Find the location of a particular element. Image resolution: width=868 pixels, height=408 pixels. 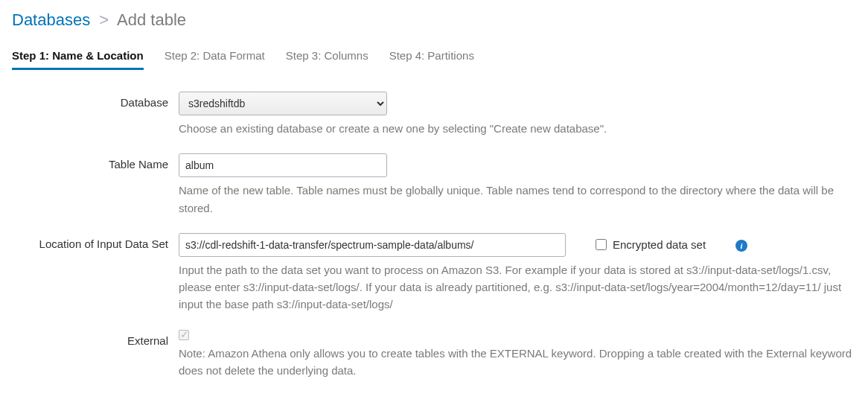

tab-step1: Step 1: Name & Location is located at coordinates (77, 60).